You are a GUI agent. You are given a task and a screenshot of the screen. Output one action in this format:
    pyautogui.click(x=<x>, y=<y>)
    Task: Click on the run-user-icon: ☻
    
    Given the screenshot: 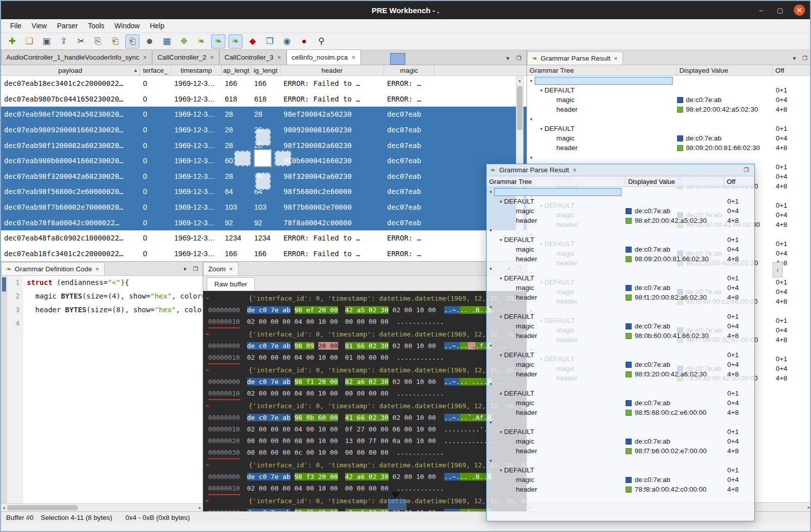 What is the action you would take?
    pyautogui.click(x=150, y=41)
    